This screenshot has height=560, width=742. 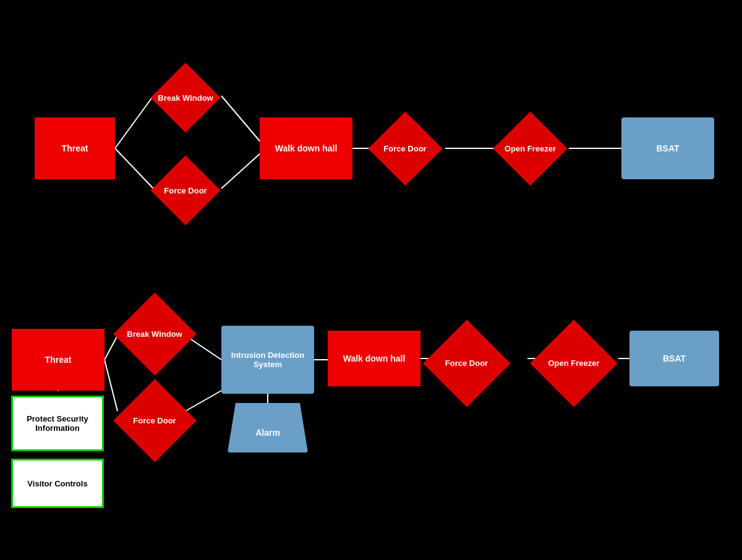 I want to click on intrusion-detection-node: Intrusion Detection System, so click(x=268, y=360).